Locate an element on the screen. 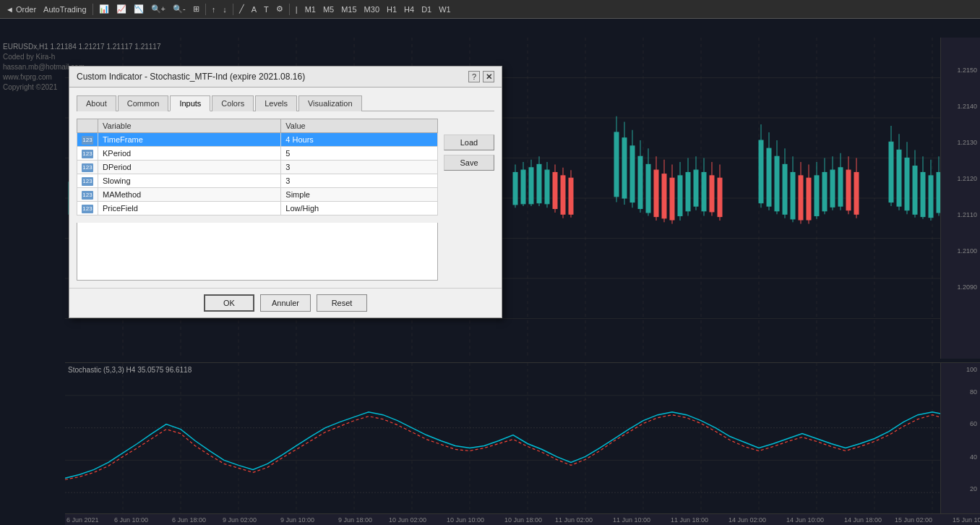 The height and width of the screenshot is (525, 980). toolbar-down: ↓ is located at coordinates (225, 9).